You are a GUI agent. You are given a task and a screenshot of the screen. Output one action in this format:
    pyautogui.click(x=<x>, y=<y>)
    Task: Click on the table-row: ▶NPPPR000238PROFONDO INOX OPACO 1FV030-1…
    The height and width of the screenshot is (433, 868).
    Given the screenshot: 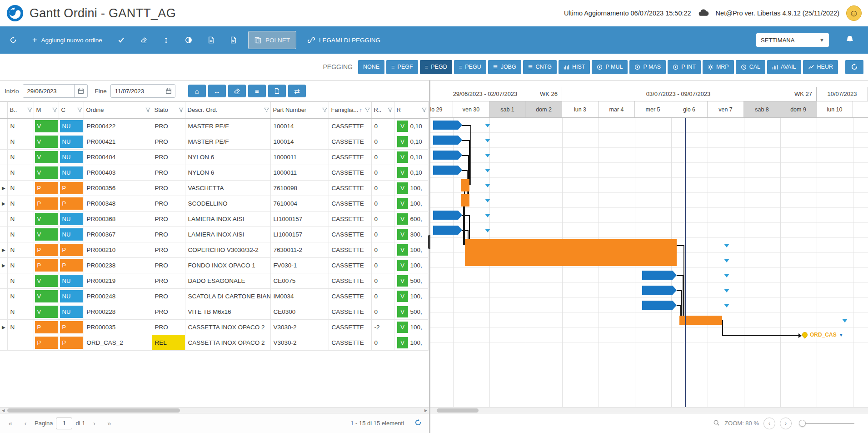 What is the action you would take?
    pyautogui.click(x=214, y=265)
    